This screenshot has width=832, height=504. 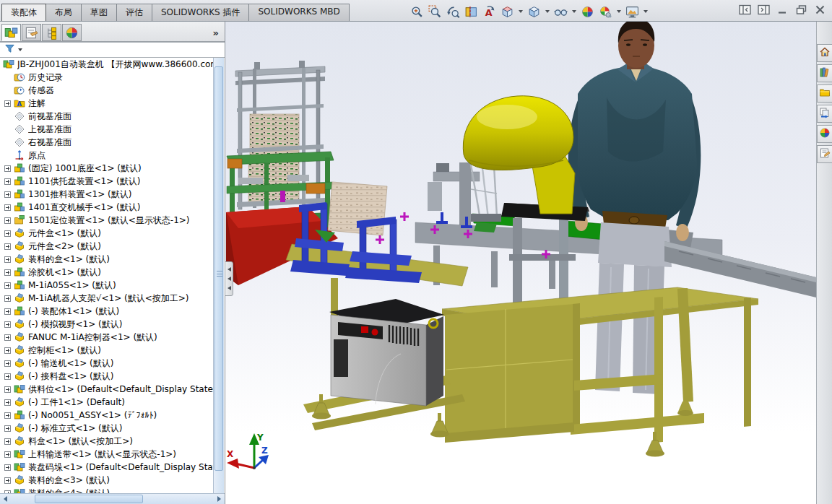 What do you see at coordinates (12, 32) in the screenshot?
I see `featuremanager-tab` at bounding box center [12, 32].